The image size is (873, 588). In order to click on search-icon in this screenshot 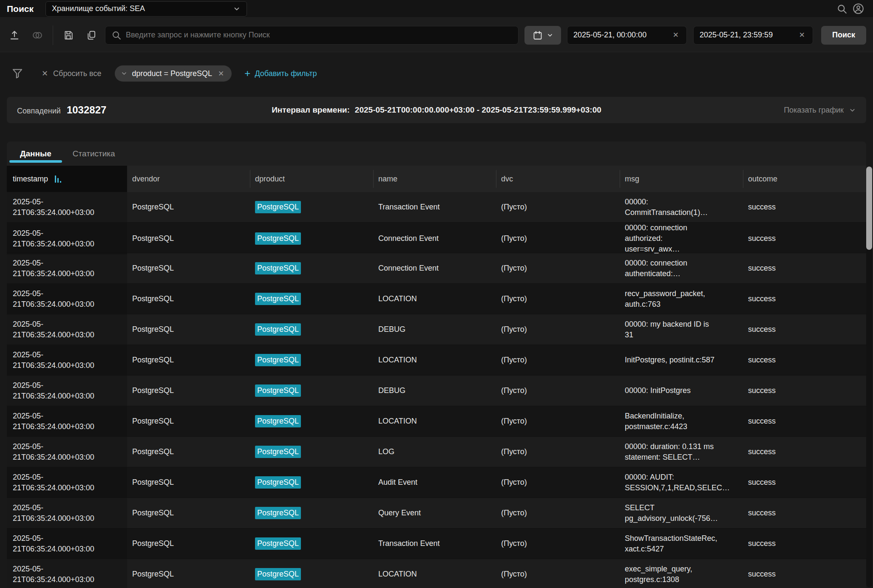, I will do `click(842, 9)`.